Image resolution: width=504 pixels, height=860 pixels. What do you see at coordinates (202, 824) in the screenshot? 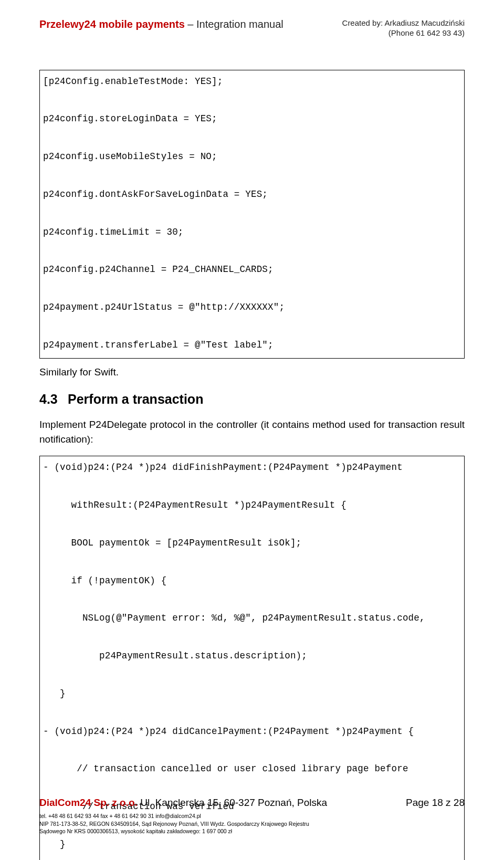
I see `footer-legal-2: NIP 781-173-38-52, REGON 634509164, Sąd …` at bounding box center [202, 824].